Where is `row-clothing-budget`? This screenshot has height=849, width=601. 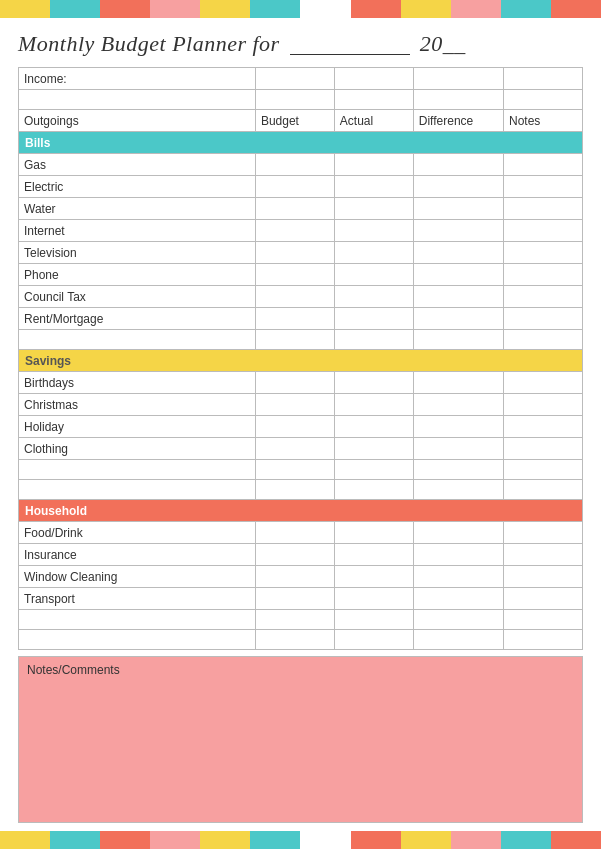
row-clothing-budget is located at coordinates (294, 449).